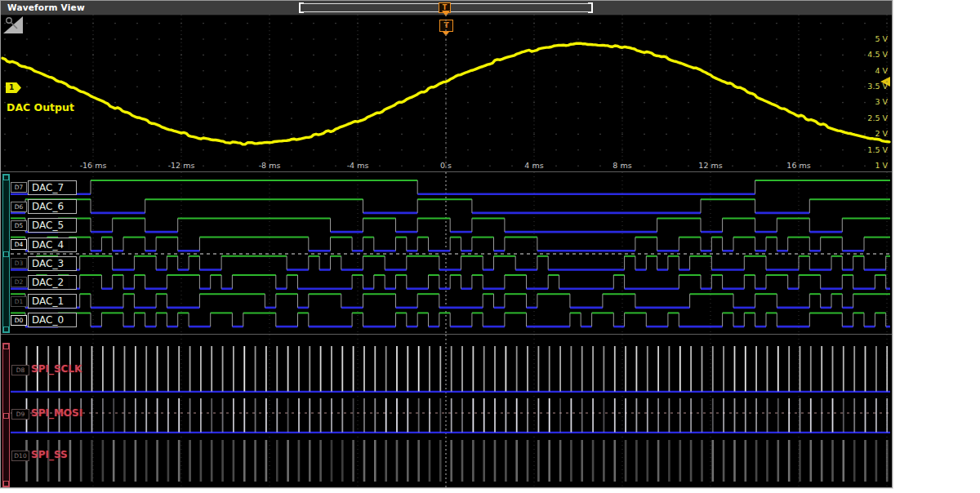  Describe the element at coordinates (877, 55) in the screenshot. I see `voltage-tick: 4.5 V` at that location.